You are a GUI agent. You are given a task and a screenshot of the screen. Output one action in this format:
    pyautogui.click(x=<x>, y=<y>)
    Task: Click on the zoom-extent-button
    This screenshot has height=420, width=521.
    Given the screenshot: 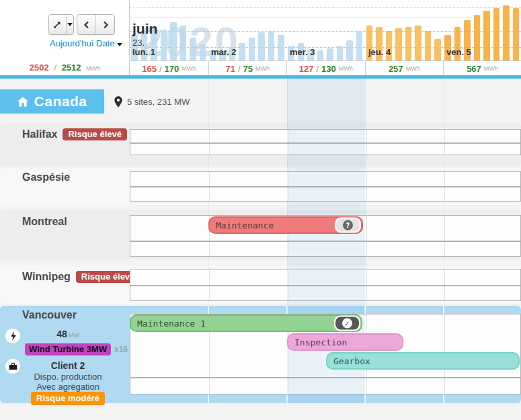 What is the action you would take?
    pyautogui.click(x=58, y=24)
    